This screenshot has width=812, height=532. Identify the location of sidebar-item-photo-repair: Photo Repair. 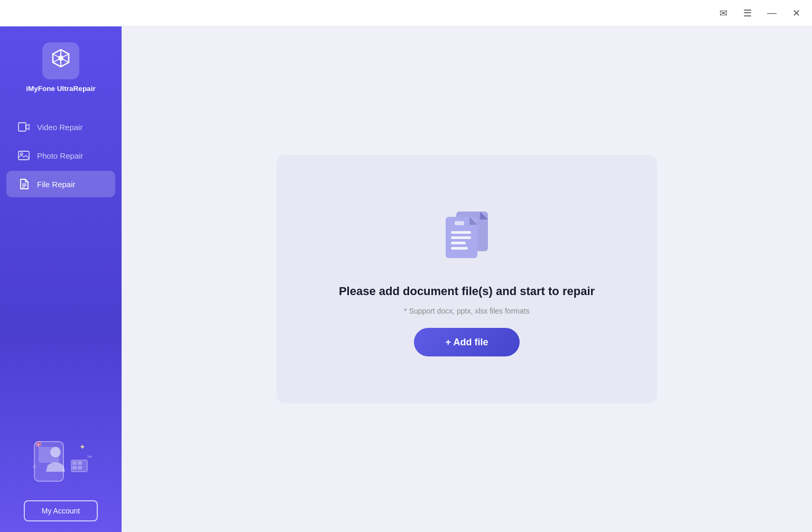
(61, 155).